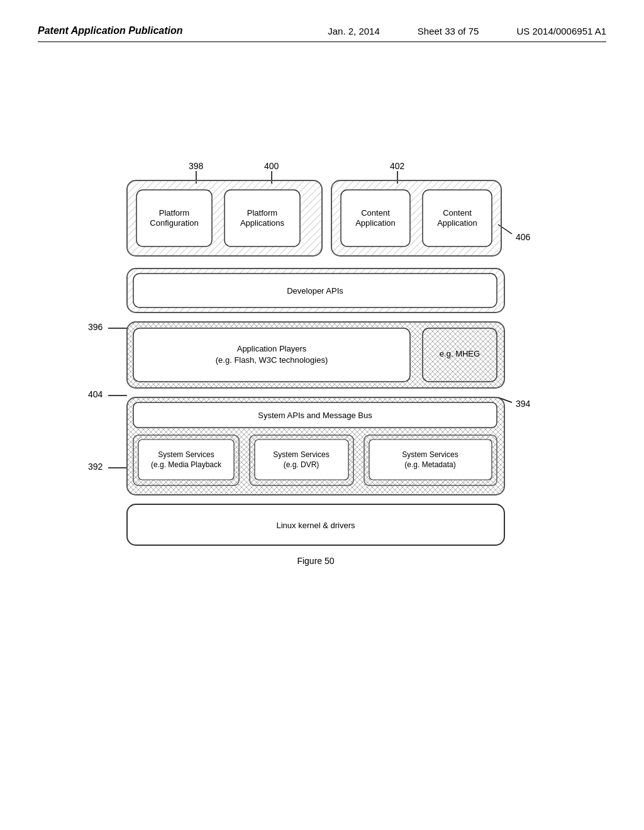  Describe the element at coordinates (272, 360) in the screenshot. I see `svg-text: (e.g. Flash, W3C technologies)` at that location.